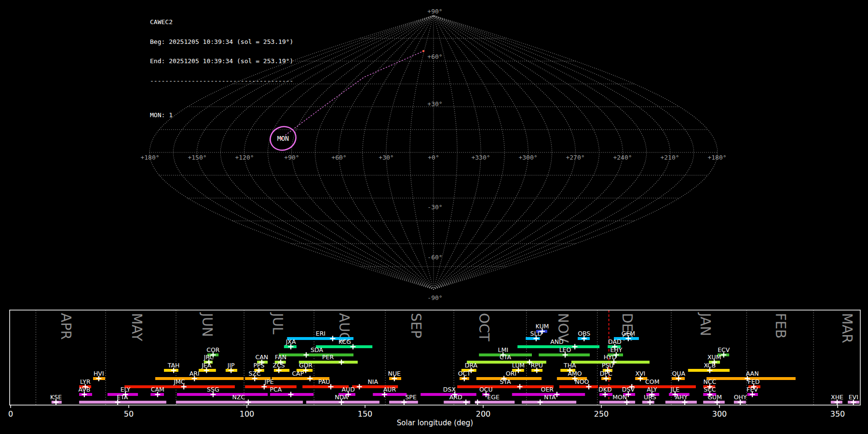 The width and height of the screenshot is (868, 434). What do you see at coordinates (279, 366) in the screenshot?
I see `shower-label-ZCS: ZCS` at bounding box center [279, 366].